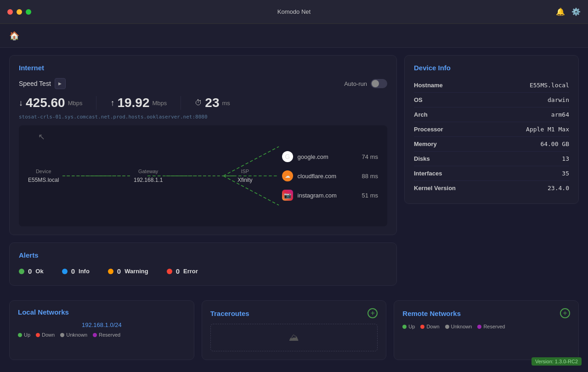 The width and height of the screenshot is (588, 372). I want to click on destinations: G google.com 74 ms ☁ cloudflare.com 88 m…, so click(330, 176).